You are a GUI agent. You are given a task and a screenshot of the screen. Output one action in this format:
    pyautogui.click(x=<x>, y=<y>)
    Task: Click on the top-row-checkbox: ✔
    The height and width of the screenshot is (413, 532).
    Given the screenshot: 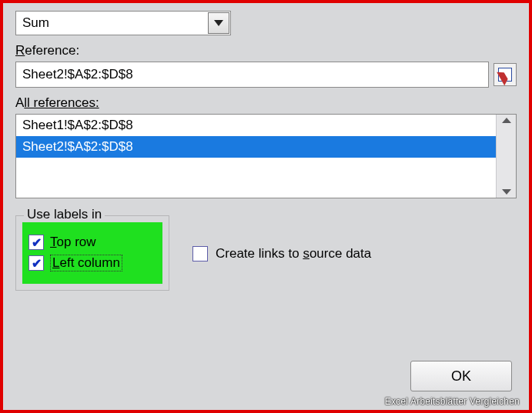 What is the action you would take?
    pyautogui.click(x=36, y=242)
    